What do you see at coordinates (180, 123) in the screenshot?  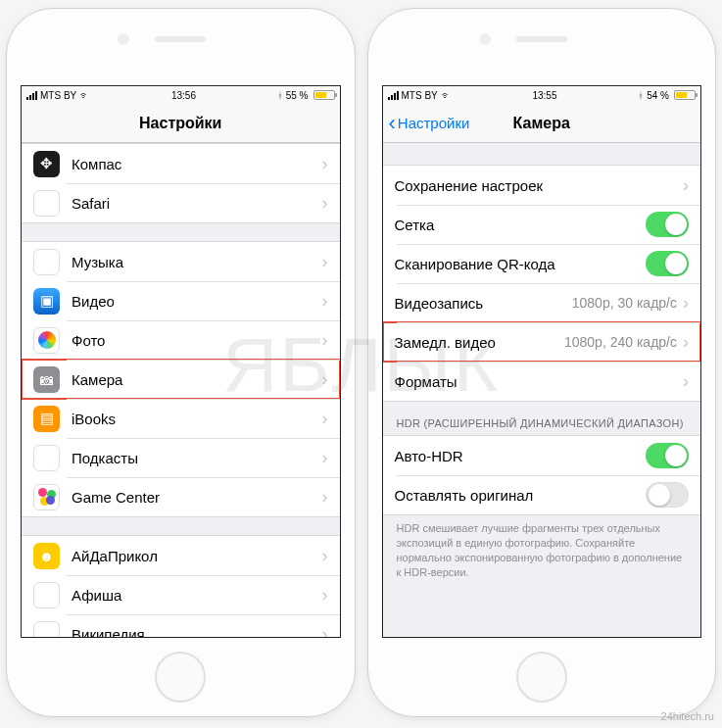 I see `nav-bar: Настройки` at bounding box center [180, 123].